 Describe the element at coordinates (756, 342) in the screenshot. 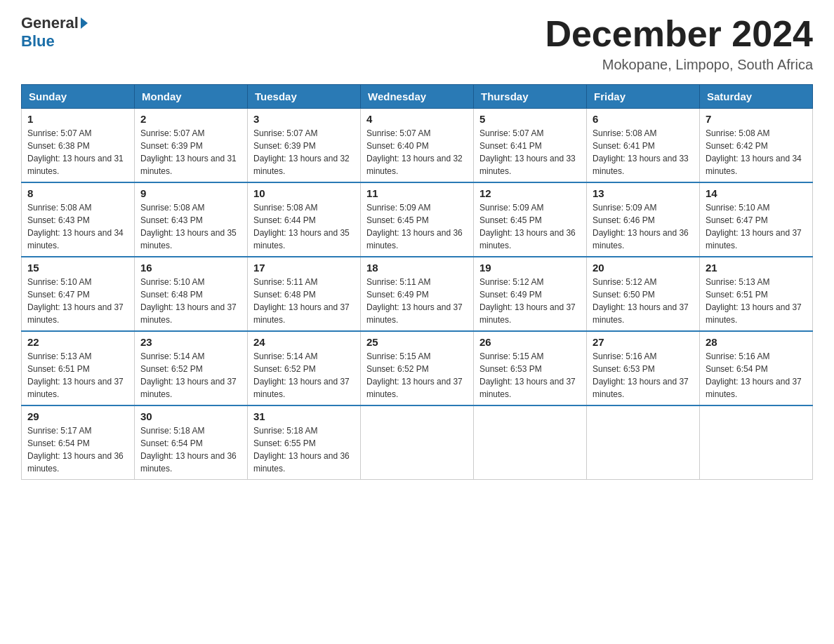

I see `day-number: 28` at that location.